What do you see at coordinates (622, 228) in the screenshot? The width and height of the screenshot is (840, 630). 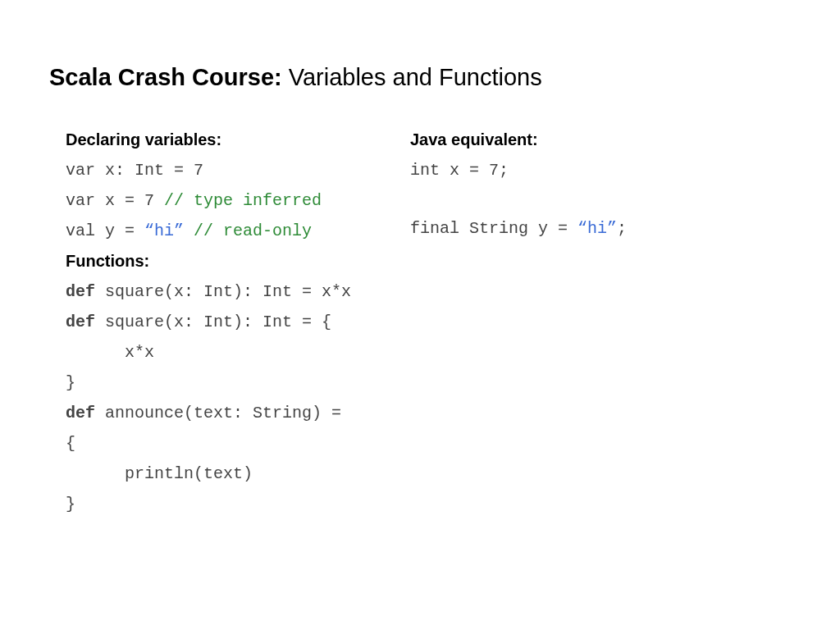 I see `code-text: ;` at bounding box center [622, 228].